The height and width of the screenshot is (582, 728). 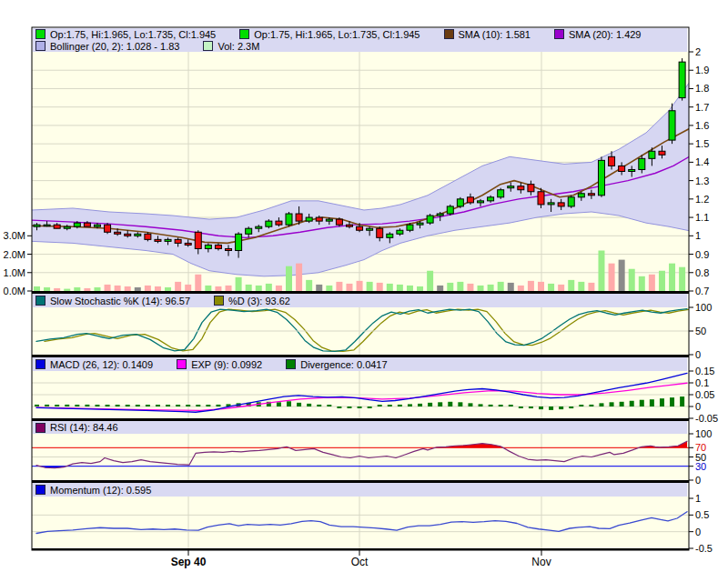 What do you see at coordinates (698, 52) in the screenshot?
I see `svg-text: 2` at bounding box center [698, 52].